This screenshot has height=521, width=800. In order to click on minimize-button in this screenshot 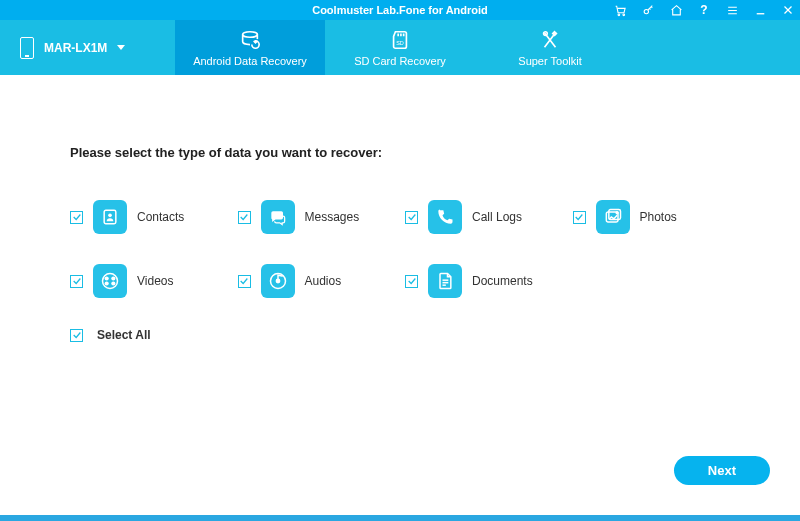, I will do `click(760, 10)`.